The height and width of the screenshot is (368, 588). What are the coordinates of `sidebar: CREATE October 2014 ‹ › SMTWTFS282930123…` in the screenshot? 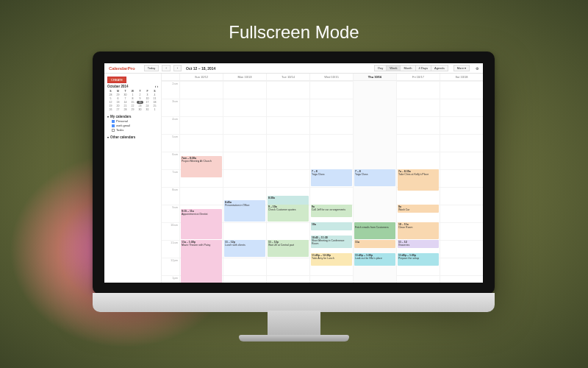 It's located at (133, 178).